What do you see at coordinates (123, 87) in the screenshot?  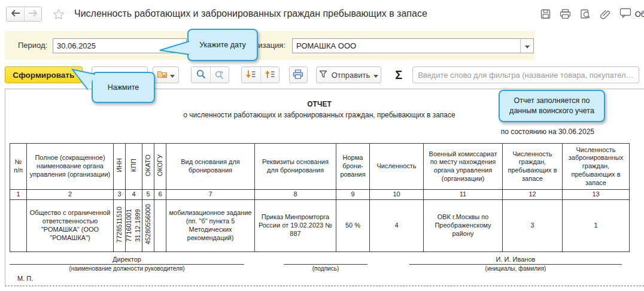 I see `press-hint-text: Нажмите` at bounding box center [123, 87].